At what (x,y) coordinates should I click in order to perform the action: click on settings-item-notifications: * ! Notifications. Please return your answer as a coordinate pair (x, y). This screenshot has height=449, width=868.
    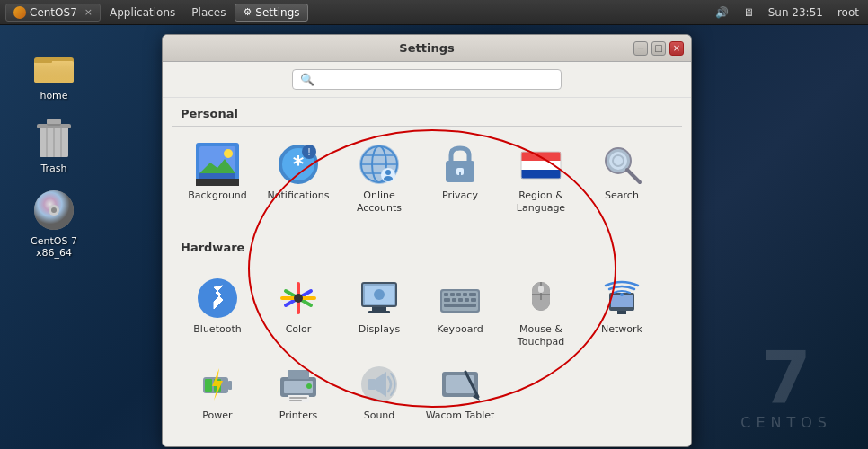
    Looking at the image, I should click on (298, 180).